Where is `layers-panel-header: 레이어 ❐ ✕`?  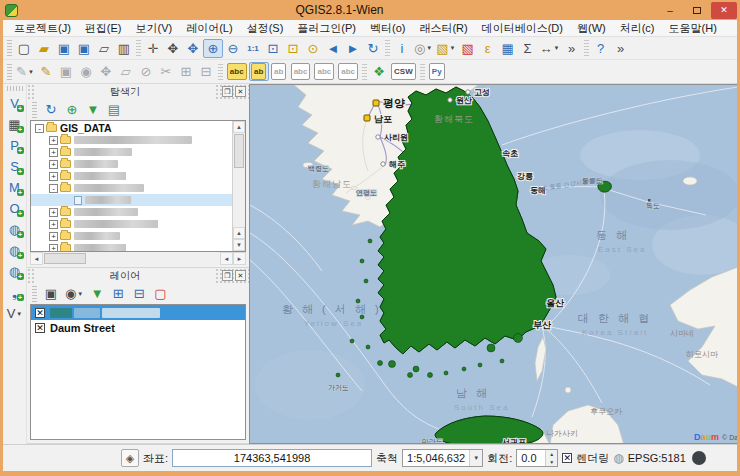
layers-panel-header: 레이어 ❐ ✕ is located at coordinates (138, 276).